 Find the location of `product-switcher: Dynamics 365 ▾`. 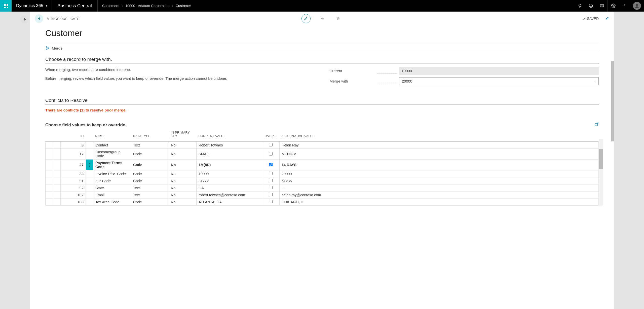

product-switcher: Dynamics 365 ▾ is located at coordinates (32, 6).